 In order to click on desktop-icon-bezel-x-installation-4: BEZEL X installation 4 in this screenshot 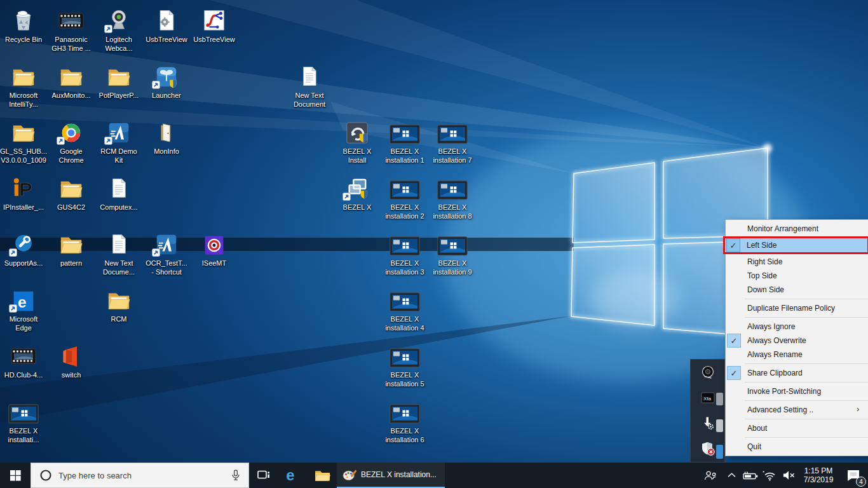, I will do `click(405, 309)`.